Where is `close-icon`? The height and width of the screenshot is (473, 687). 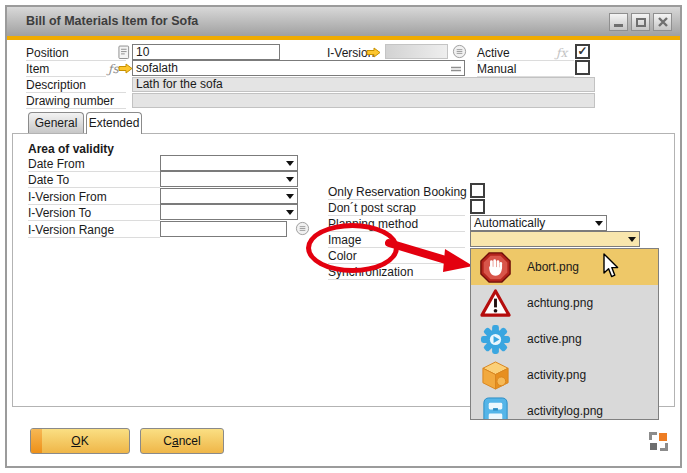
close-icon is located at coordinates (663, 22).